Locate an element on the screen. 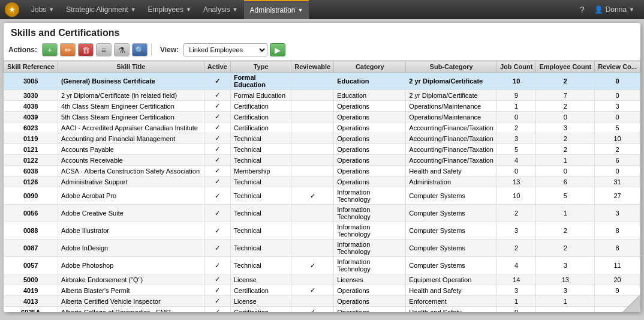  nav-strategic-caret: ▼ is located at coordinates (133, 10).